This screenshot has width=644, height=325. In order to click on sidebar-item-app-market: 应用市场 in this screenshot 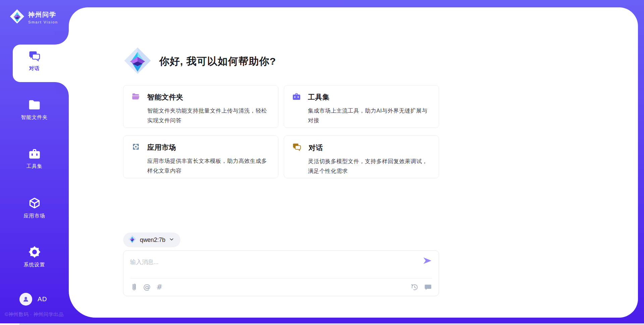, I will do `click(34, 208)`.